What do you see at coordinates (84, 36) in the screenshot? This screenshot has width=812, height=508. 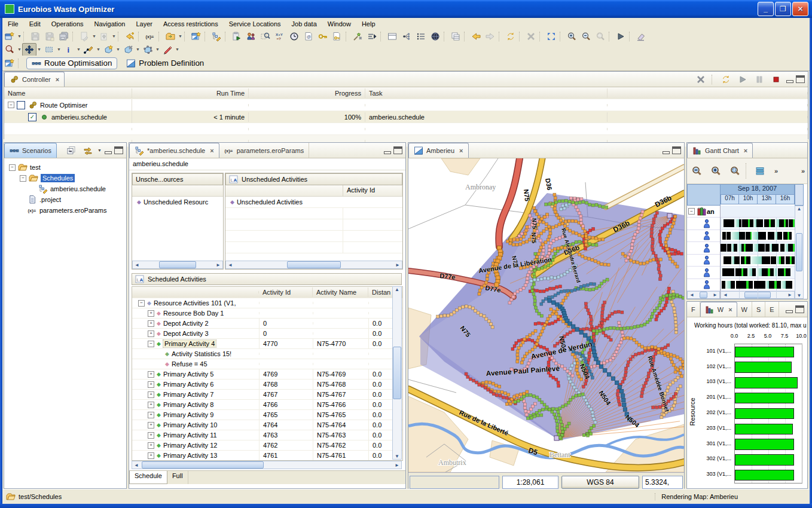 I see `import-edit-icon` at bounding box center [84, 36].